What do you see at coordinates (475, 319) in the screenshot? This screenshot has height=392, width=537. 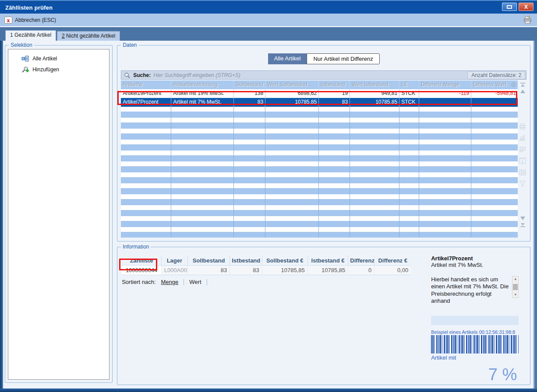 I see `article-detail-panel: Artikel7Prozent Artikel mit 7% MwSt. Hie…` at bounding box center [475, 319].